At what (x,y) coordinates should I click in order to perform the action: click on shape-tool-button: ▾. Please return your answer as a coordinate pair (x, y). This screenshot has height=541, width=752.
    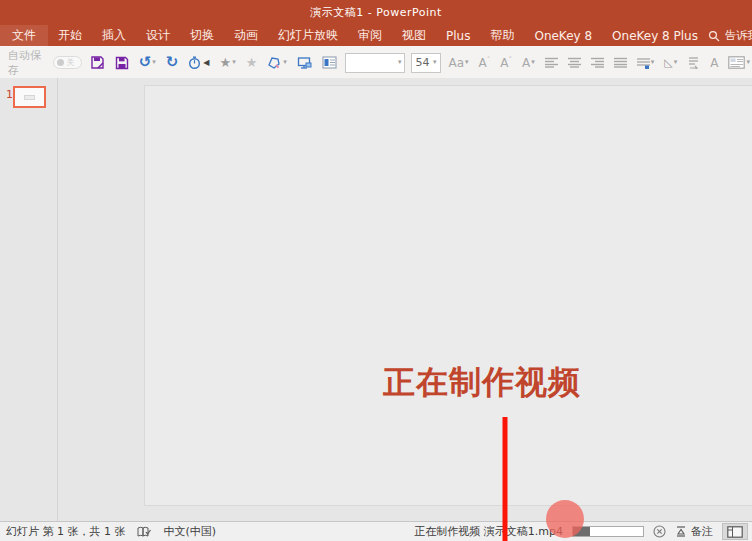
    Looking at the image, I should click on (277, 63).